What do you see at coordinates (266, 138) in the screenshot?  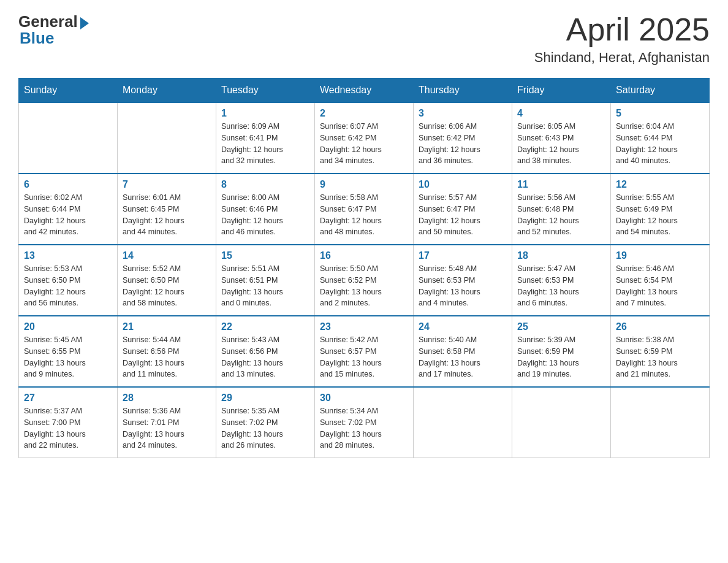 I see `calendar-day-cell: 1Sunrise: 6:09 AM Sunset: 6:41 PM Daylig…` at bounding box center [266, 138].